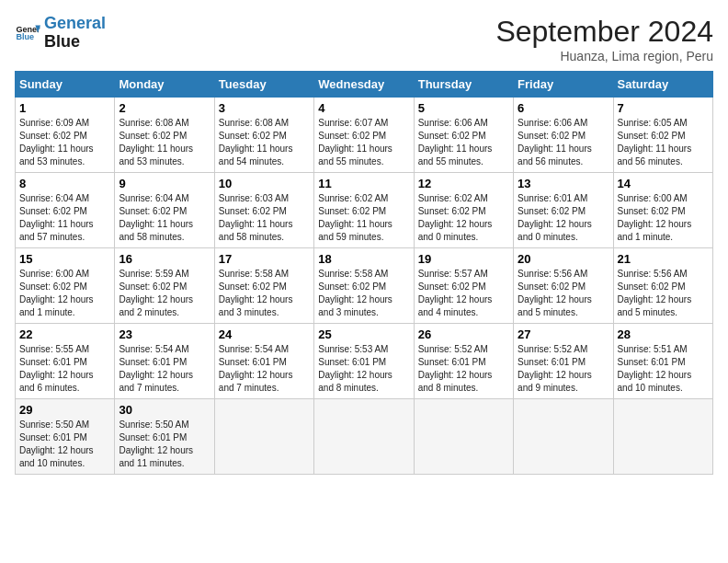  What do you see at coordinates (165, 437) in the screenshot?
I see `day-cell: 30Sunrise: 5:50 AM Sunset: 6:01 PM Dayli…` at bounding box center [165, 437].